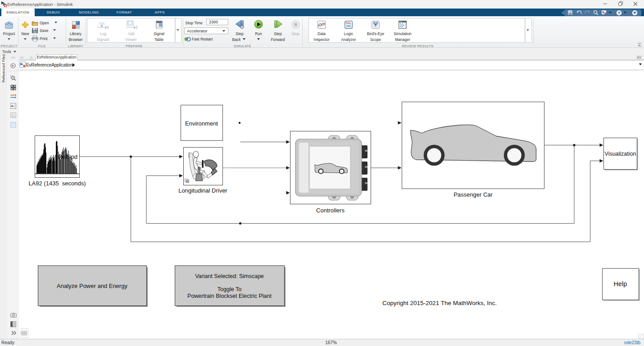  Describe the element at coordinates (14, 333) in the screenshot. I see `expand-palette-icon` at that location.